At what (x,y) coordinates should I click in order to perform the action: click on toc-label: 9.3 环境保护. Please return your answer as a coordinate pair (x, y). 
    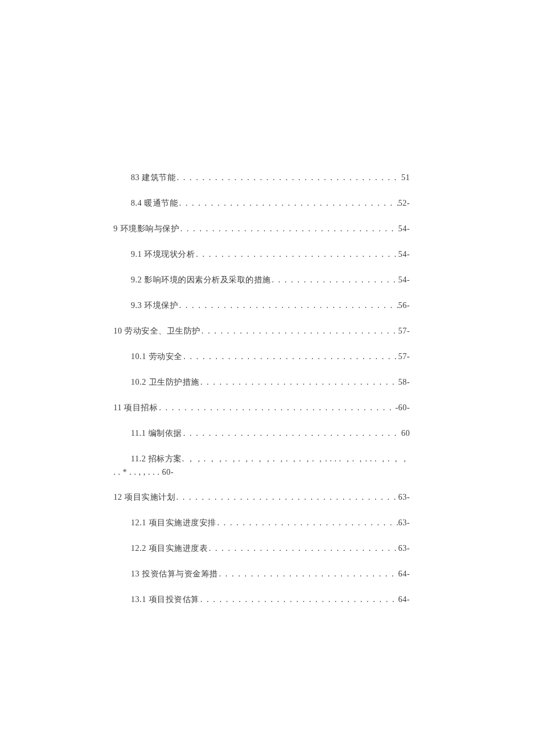
    Looking at the image, I should click on (155, 306).